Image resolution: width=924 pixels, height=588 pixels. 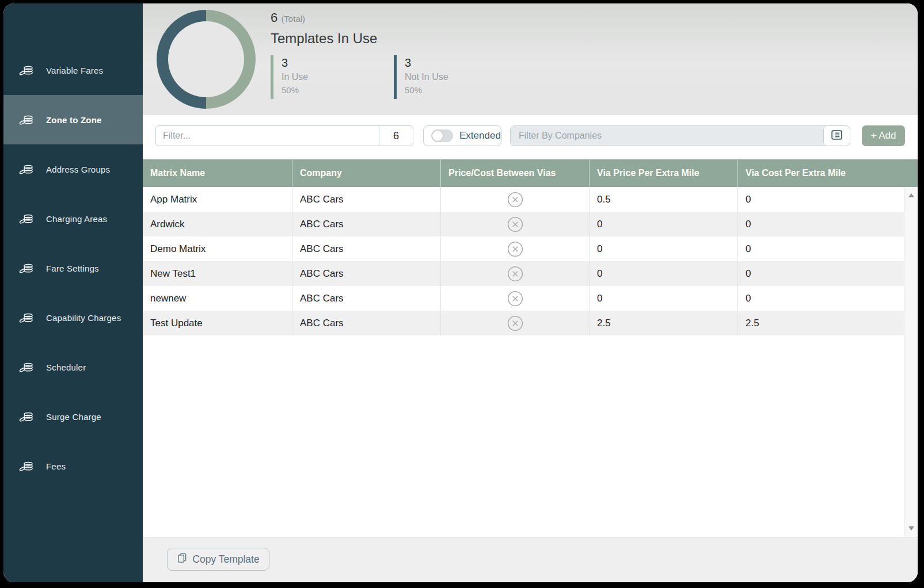 What do you see at coordinates (75, 70) in the screenshot?
I see `sidebar-item-label: Variable Fares` at bounding box center [75, 70].